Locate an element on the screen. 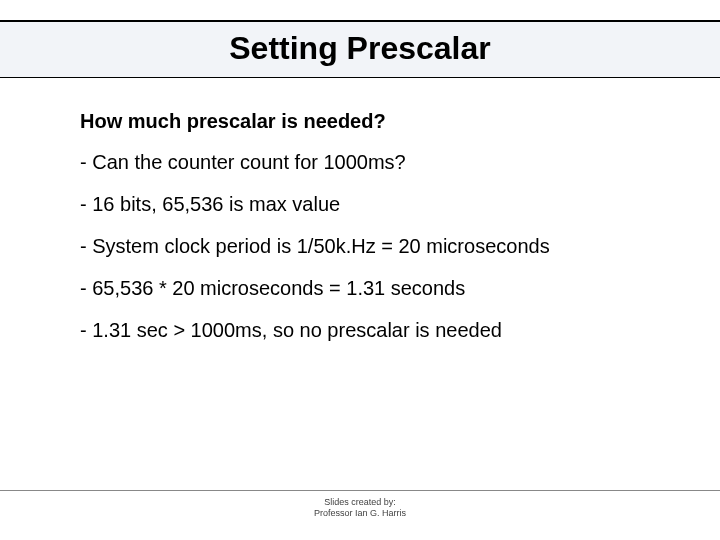 This screenshot has height=540, width=720. slide-footer: Slides created by: Professor Ian G. Harr… is located at coordinates (360, 505).